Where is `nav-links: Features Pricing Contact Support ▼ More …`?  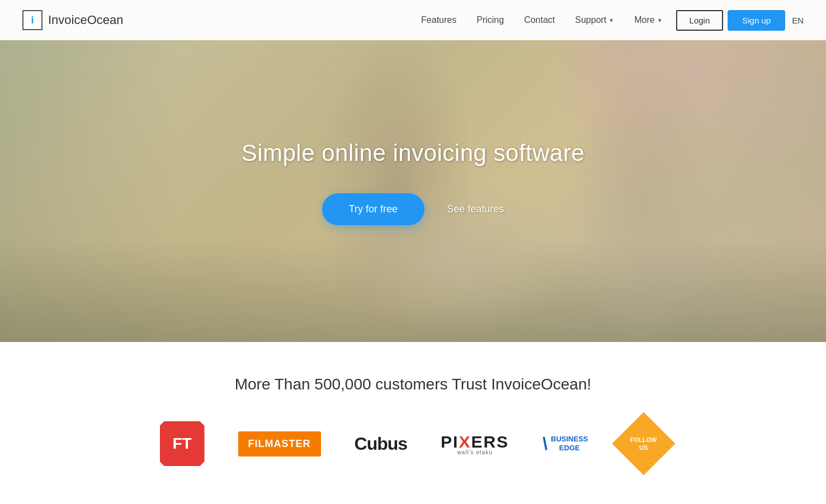 nav-links: Features Pricing Contact Support ▼ More … is located at coordinates (542, 20).